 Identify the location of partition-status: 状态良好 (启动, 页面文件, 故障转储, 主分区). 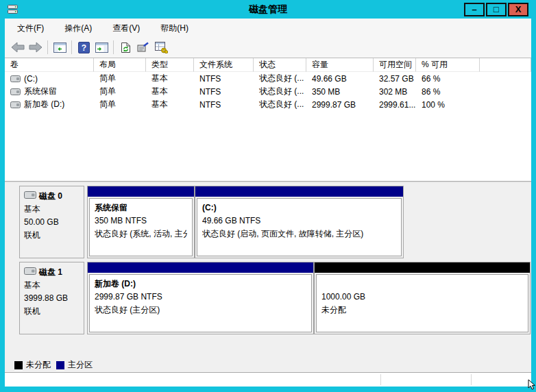
(299, 234).